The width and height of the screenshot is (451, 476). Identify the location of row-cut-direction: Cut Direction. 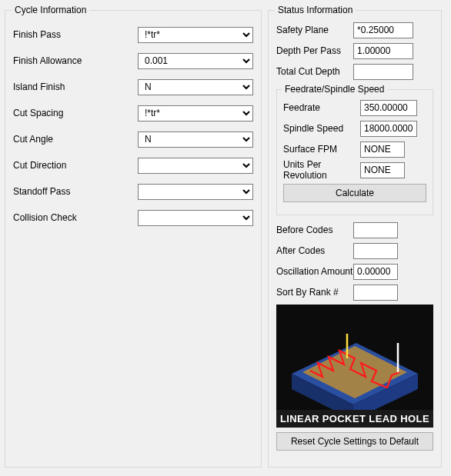
(133, 165).